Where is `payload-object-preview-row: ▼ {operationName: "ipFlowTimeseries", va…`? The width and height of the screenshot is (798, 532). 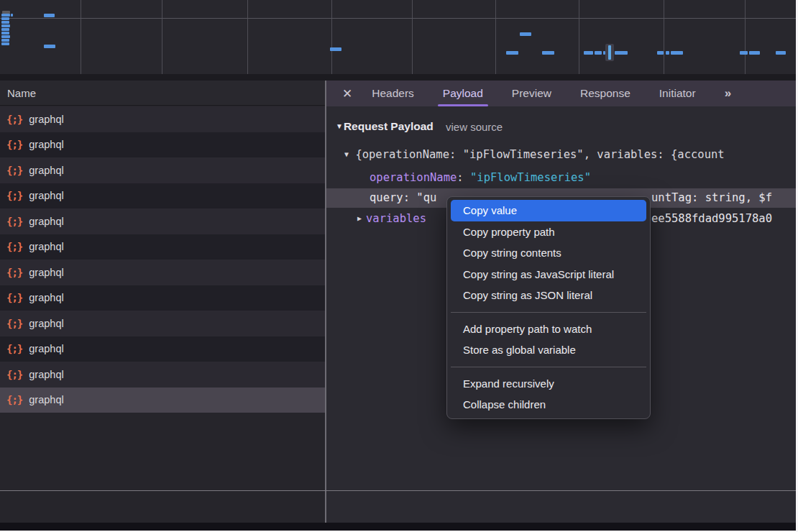 payload-object-preview-row: ▼ {operationName: "ipFlowTimeseries", va… is located at coordinates (570, 155).